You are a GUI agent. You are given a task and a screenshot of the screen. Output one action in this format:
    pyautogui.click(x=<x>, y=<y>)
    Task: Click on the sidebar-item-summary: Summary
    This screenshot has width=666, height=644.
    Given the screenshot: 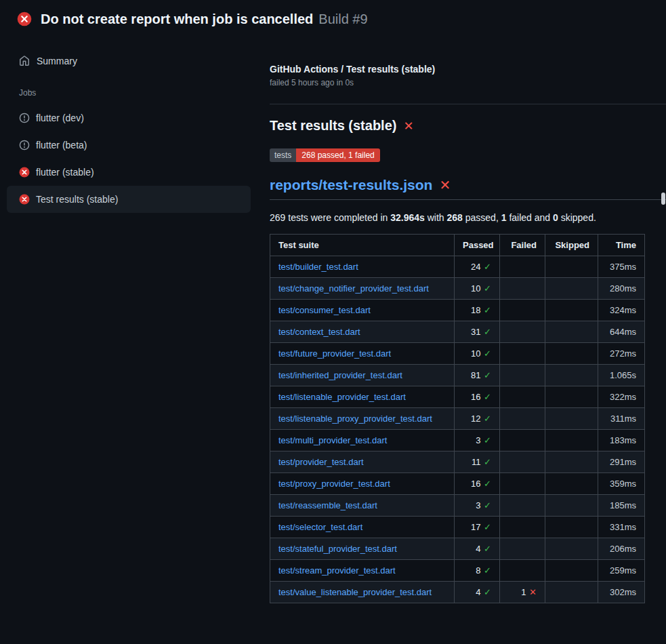 What is the action you would take?
    pyautogui.click(x=129, y=61)
    